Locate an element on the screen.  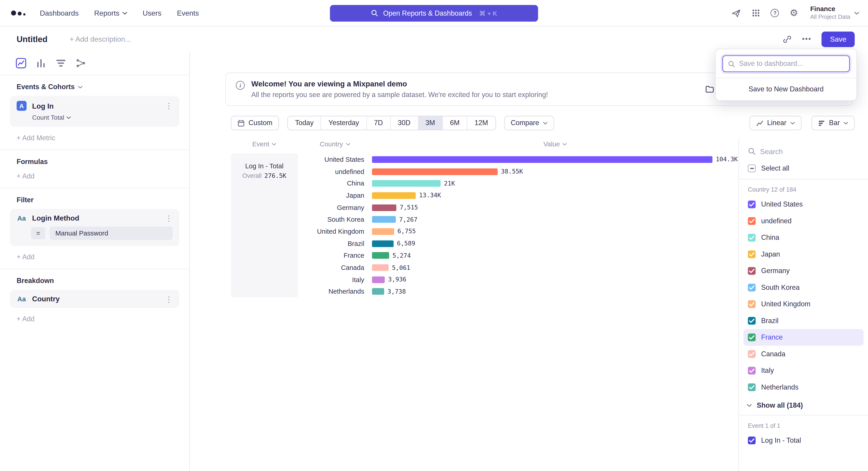
bar-south-korea is located at coordinates (384, 219).